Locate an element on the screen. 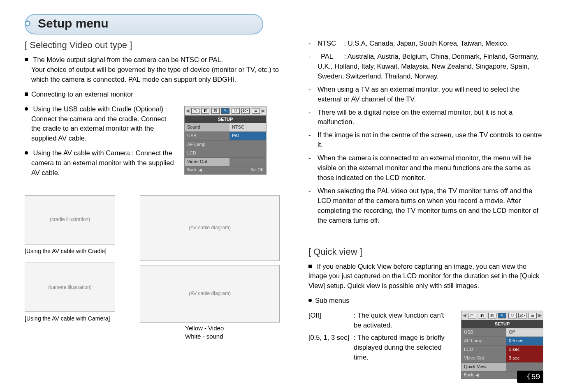 This screenshot has height=392, width=568. menu-item-right: 0.5 sec is located at coordinates (525, 341).